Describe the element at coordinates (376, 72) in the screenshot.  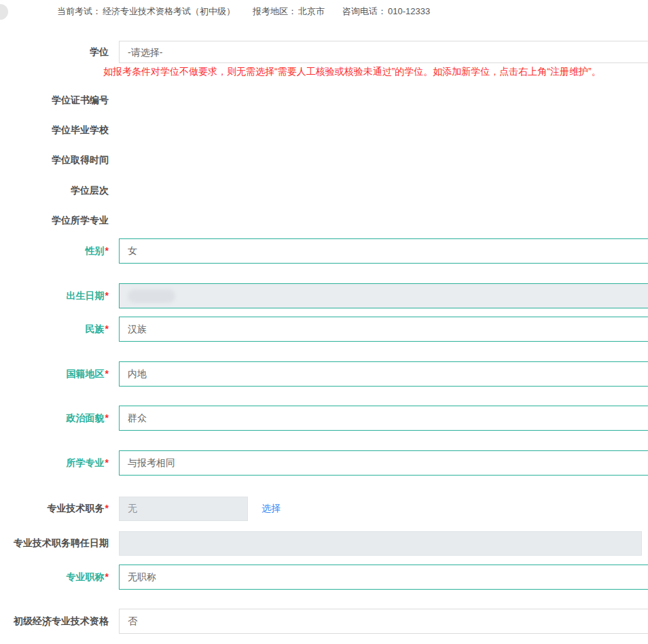
I see `degree-hint-text: 如报考条件对学位不做要求，则无需选择“需要人工核验或核验未通过”的学位。如添加新…` at that location.